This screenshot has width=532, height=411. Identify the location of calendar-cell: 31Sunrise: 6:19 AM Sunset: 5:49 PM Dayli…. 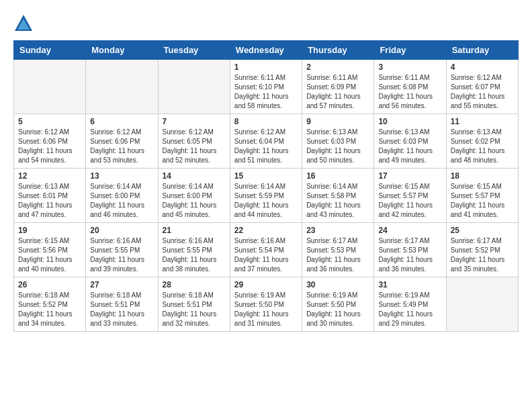
(410, 305).